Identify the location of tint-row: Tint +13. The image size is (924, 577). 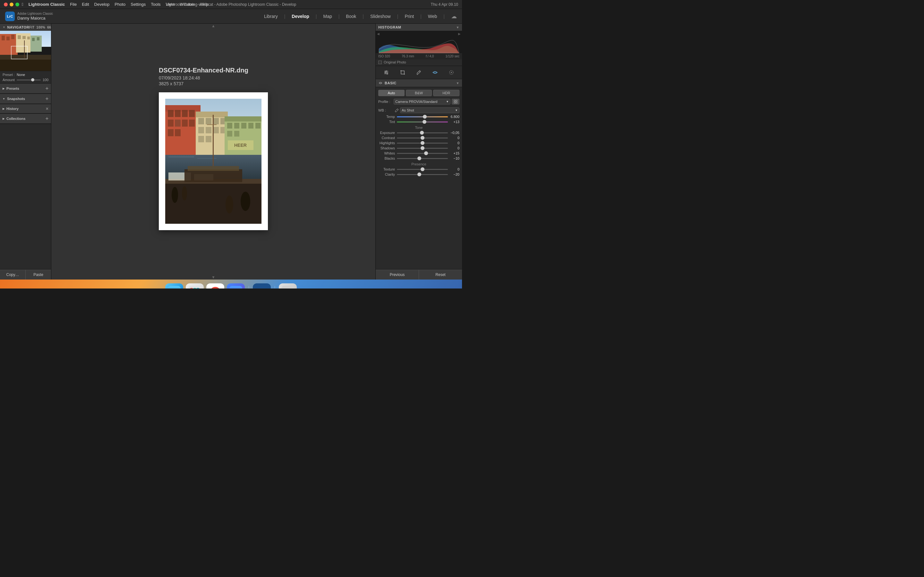
(419, 122).